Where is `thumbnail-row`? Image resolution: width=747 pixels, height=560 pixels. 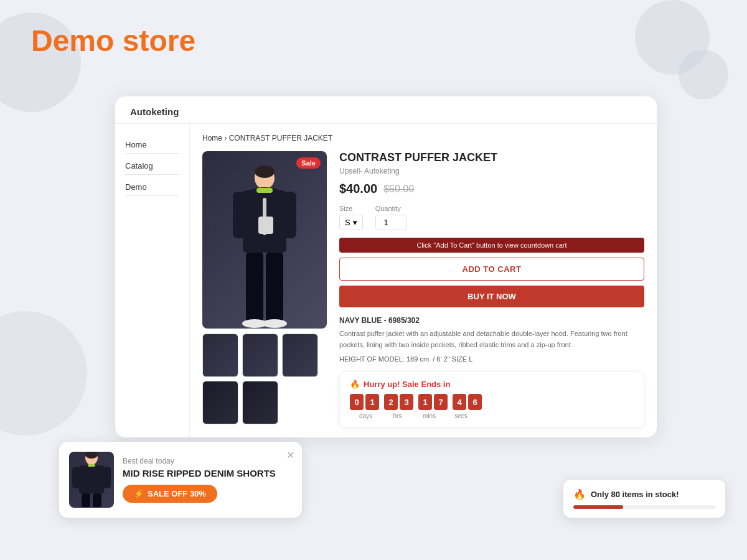 thumbnail-row is located at coordinates (265, 379).